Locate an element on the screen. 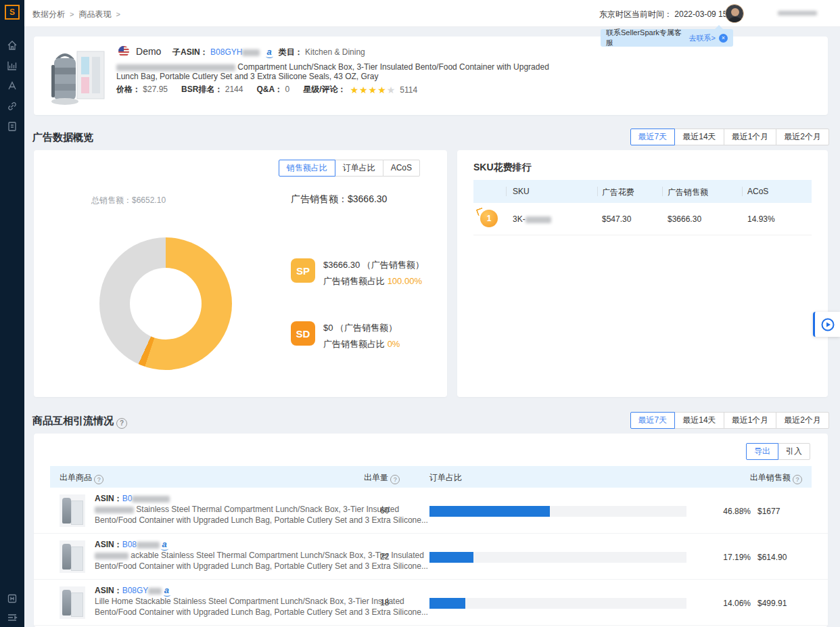 The width and height of the screenshot is (840, 627). filter-2m: 最近2个月 is located at coordinates (802, 137).